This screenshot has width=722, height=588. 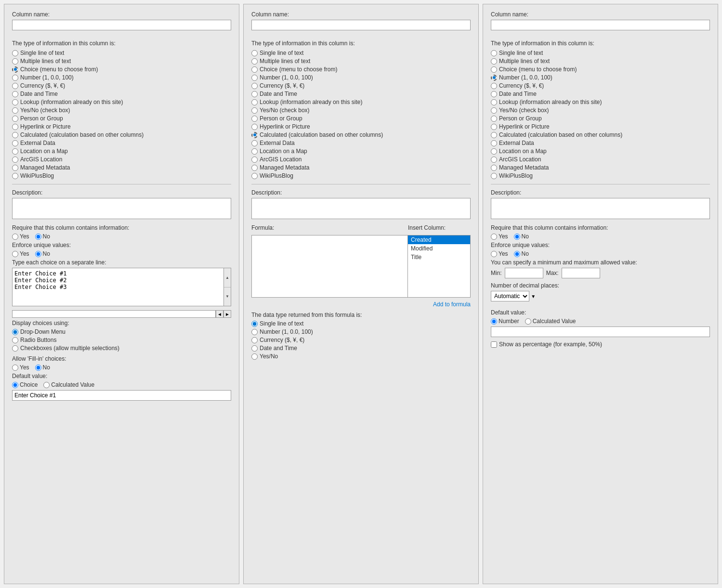 I want to click on fill-no-1: No, so click(x=42, y=367).